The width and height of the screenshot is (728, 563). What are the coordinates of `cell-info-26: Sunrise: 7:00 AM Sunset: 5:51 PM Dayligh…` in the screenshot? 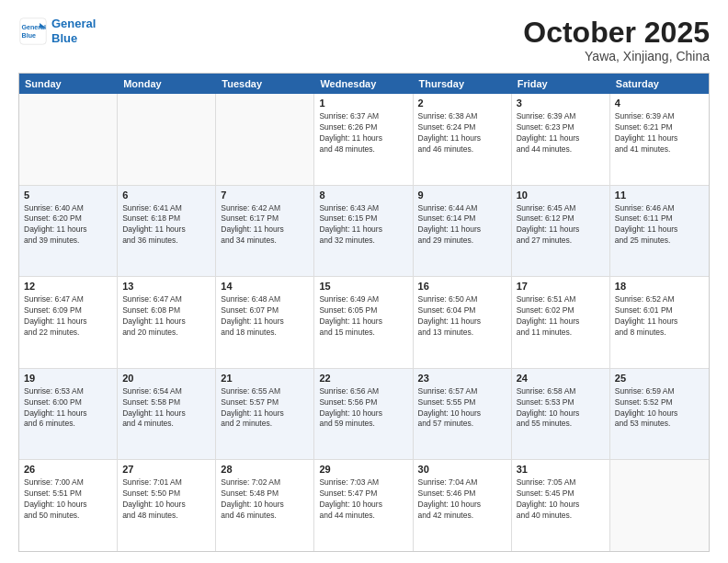 It's located at (68, 500).